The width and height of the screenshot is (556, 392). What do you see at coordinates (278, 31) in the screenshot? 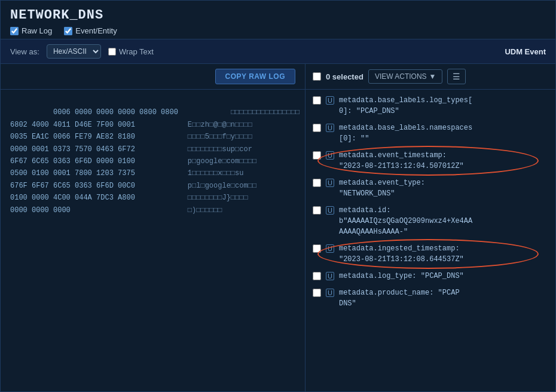
I see `checkboxes-row: Raw Log Event/Entity` at bounding box center [278, 31].